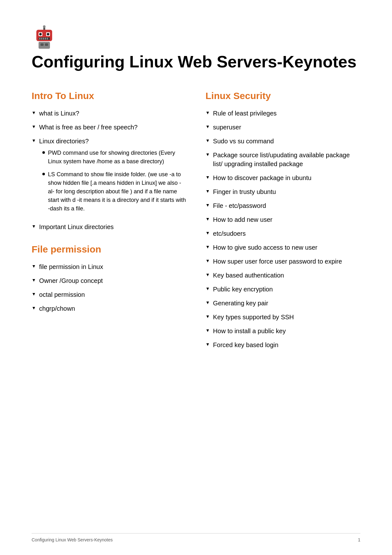 The height and width of the screenshot is (555, 392). I want to click on list-item: ▼ How to discover package in ubuntu, so click(283, 178).